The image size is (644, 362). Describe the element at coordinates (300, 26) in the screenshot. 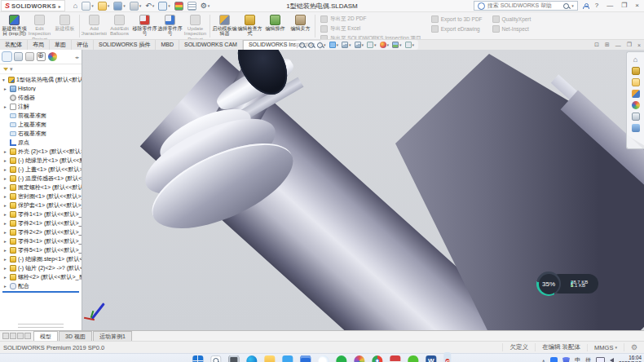

I see `edit-vendors-button: 编辑卖方` at that location.